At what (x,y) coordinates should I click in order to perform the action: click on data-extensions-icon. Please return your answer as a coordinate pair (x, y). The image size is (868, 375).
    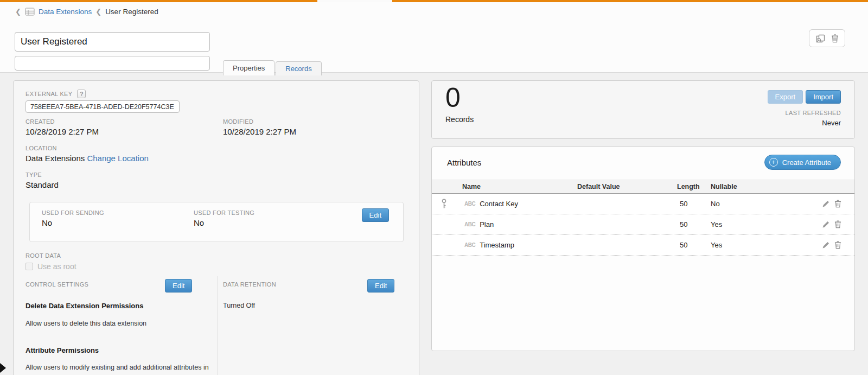
    Looking at the image, I should click on (30, 12).